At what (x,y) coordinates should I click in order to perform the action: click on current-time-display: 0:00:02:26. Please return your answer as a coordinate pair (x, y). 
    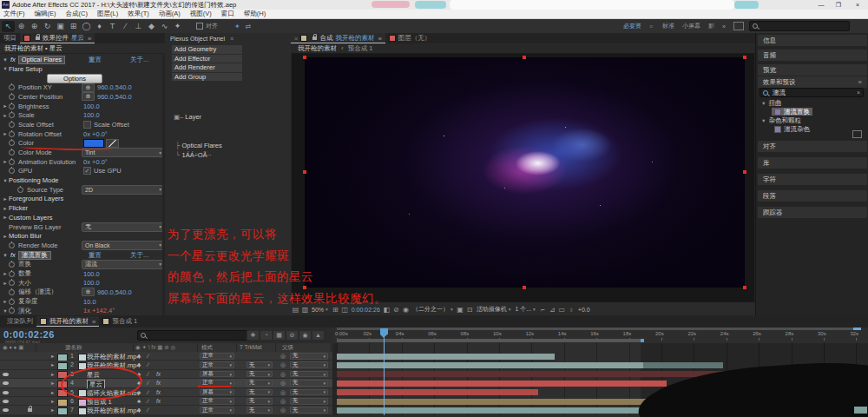
    Looking at the image, I should click on (30, 334).